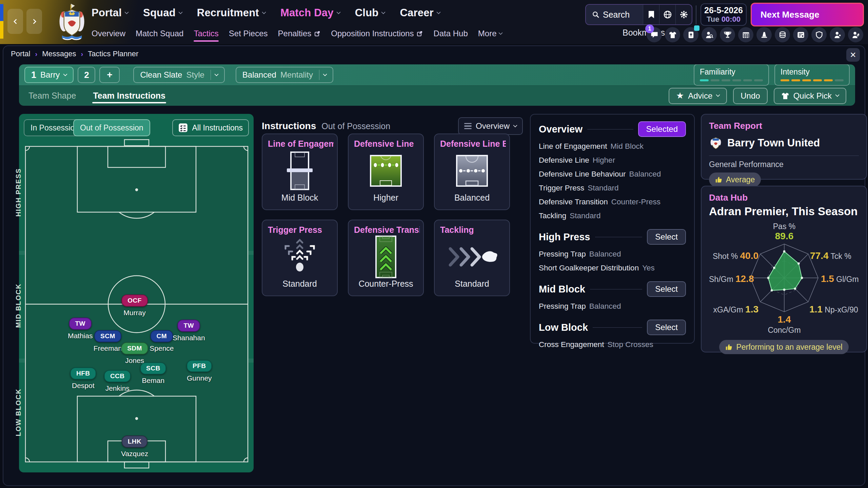  What do you see at coordinates (300, 257) in the screenshot?
I see `trigger-press-icon` at bounding box center [300, 257].